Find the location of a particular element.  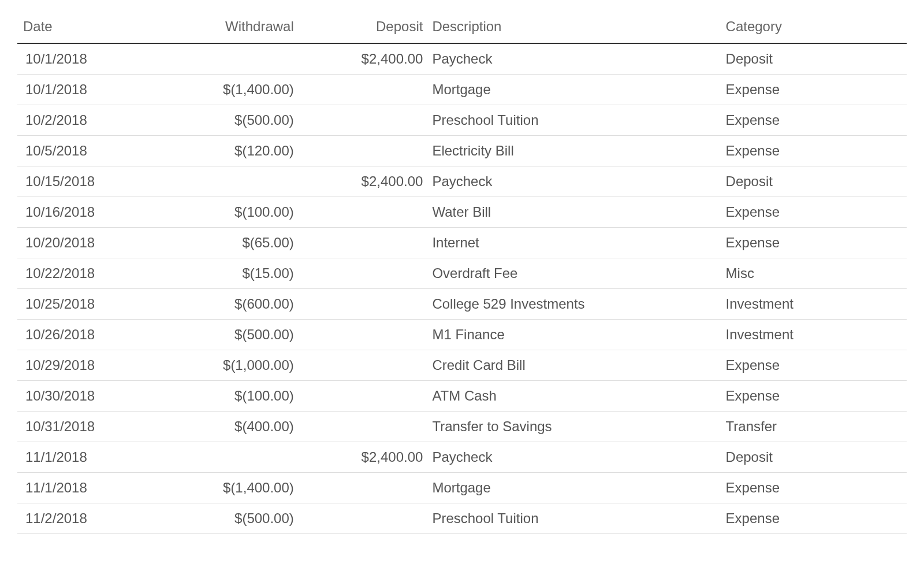

cell-date: 10/5/2018 is located at coordinates (84, 151).